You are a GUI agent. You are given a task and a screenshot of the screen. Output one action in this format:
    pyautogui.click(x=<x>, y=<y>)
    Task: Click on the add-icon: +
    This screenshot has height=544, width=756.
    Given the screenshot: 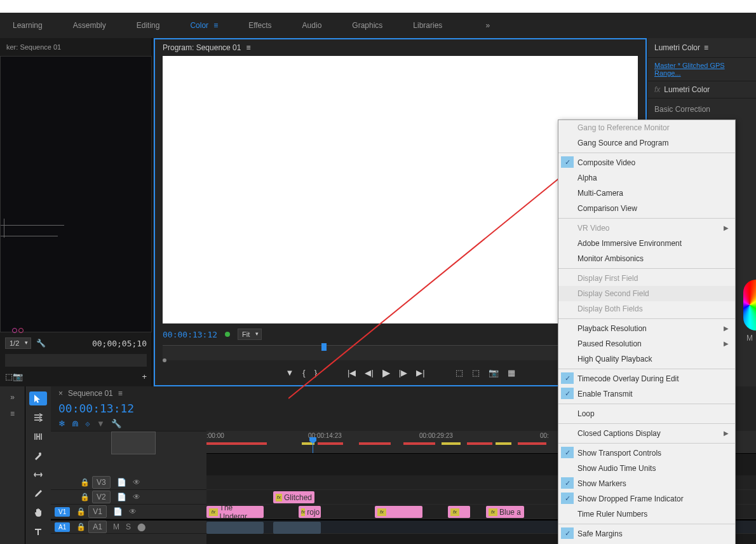 What is the action you would take?
    pyautogui.click(x=144, y=376)
    